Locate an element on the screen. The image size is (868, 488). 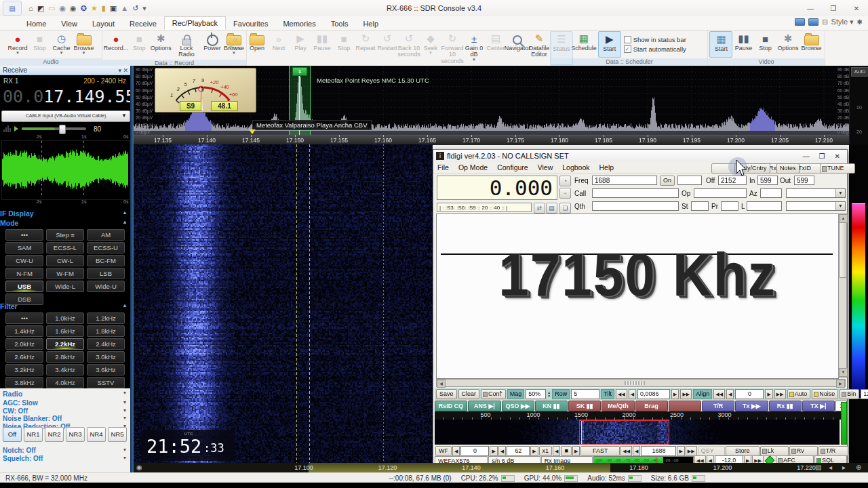
mag-value: 50% is located at coordinates (536, 394).